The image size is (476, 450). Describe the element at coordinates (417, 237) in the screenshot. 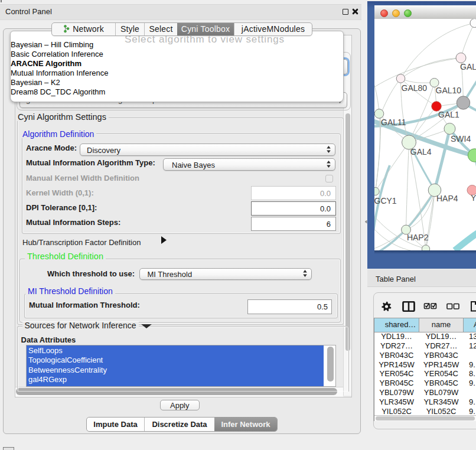

I see `svg-text: HAP2` at that location.